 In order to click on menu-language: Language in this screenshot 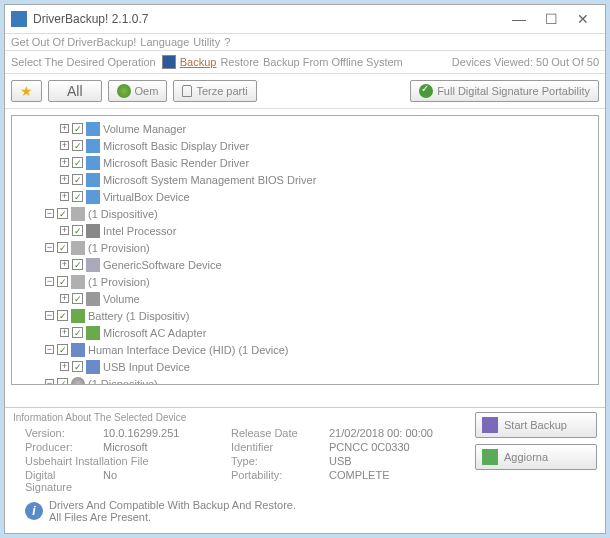, I will do `click(164, 42)`.